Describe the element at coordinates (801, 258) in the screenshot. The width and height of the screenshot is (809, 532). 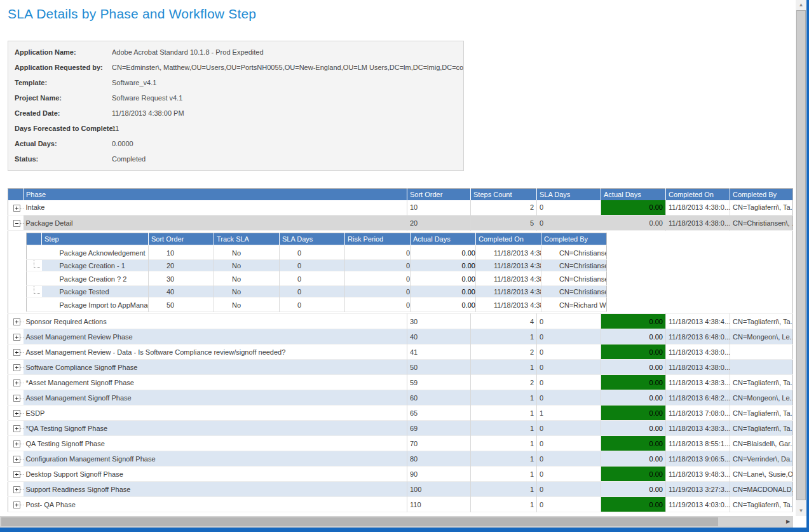
I see `vertical-scrollbar: ▲ ▼` at that location.